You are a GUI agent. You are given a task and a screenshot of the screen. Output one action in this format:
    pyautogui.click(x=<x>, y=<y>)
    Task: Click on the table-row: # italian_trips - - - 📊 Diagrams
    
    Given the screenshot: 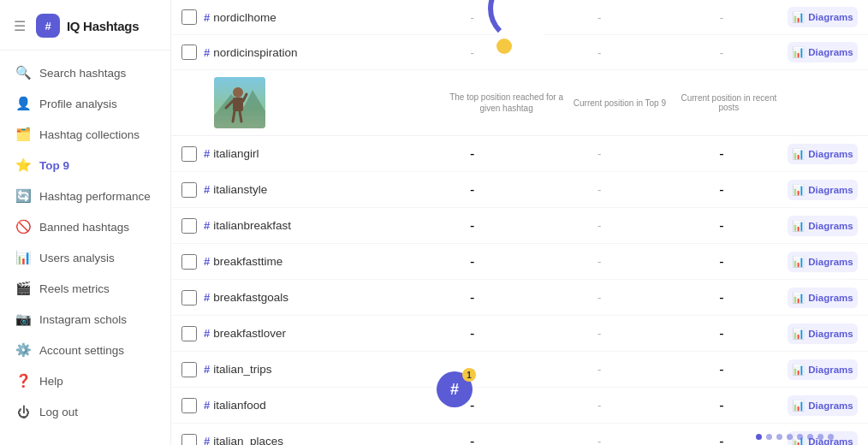 What is the action you would take?
    pyautogui.click(x=520, y=370)
    